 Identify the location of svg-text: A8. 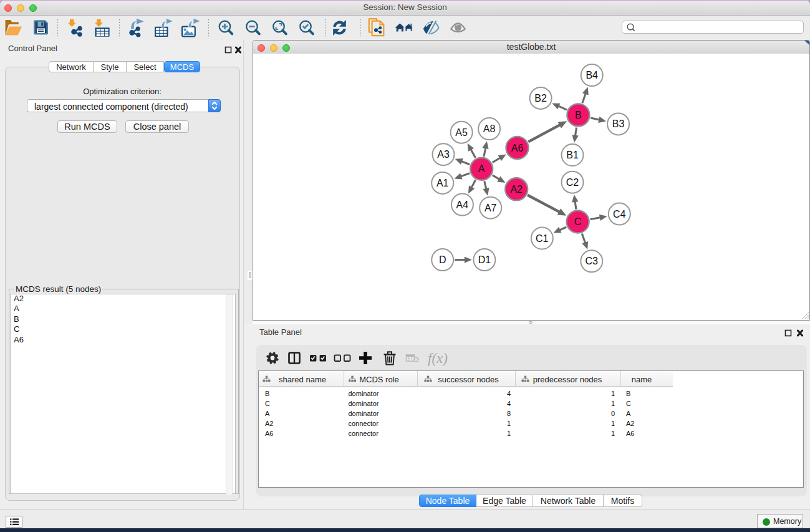
(489, 128).